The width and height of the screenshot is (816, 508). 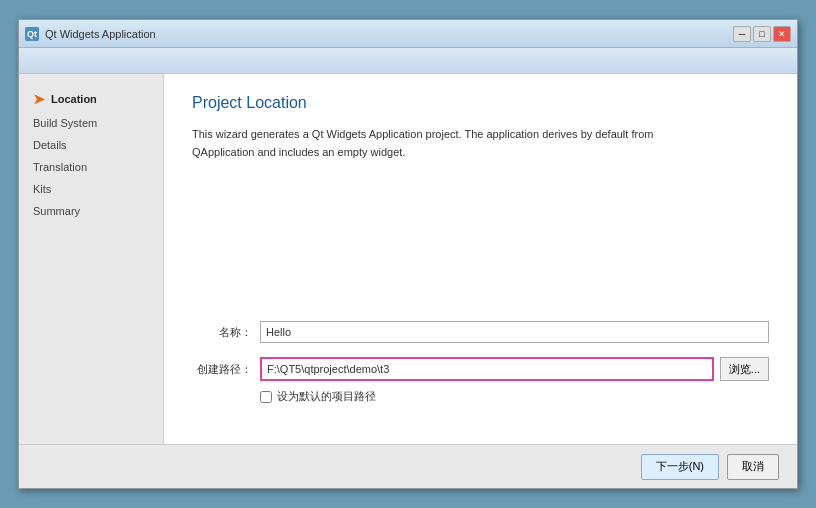 What do you see at coordinates (32, 34) in the screenshot?
I see `app-icon-text: Qt` at bounding box center [32, 34].